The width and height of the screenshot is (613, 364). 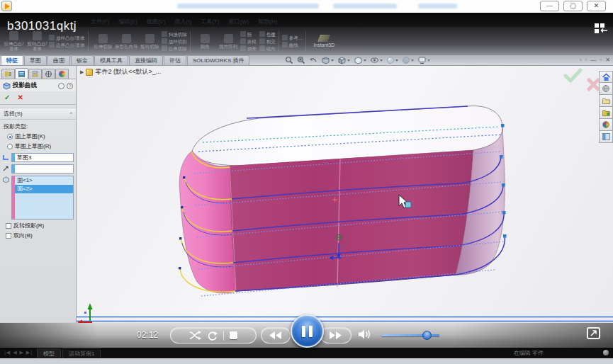 I want to click on close-button: ✕, so click(x=597, y=6).